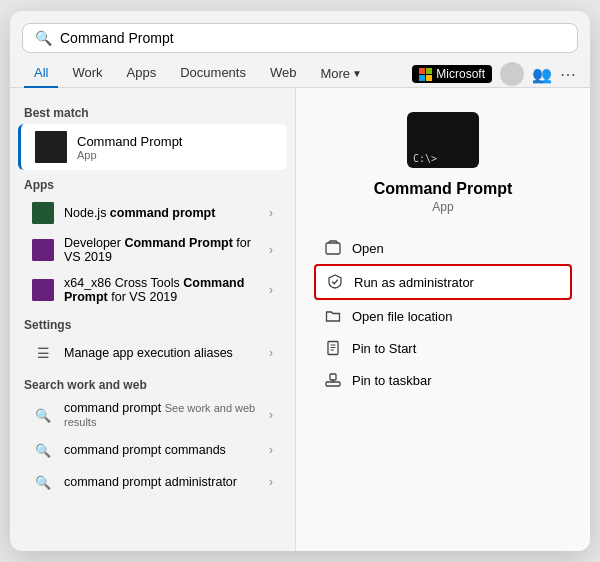  What do you see at coordinates (414, 282) in the screenshot?
I see `run-admin-label: Run as administrator` at bounding box center [414, 282].